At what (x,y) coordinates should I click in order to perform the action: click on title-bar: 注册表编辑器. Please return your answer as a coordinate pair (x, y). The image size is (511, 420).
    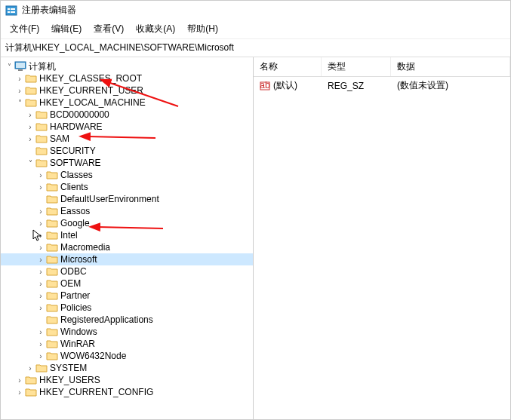
    Looking at the image, I should click on (255, 11).